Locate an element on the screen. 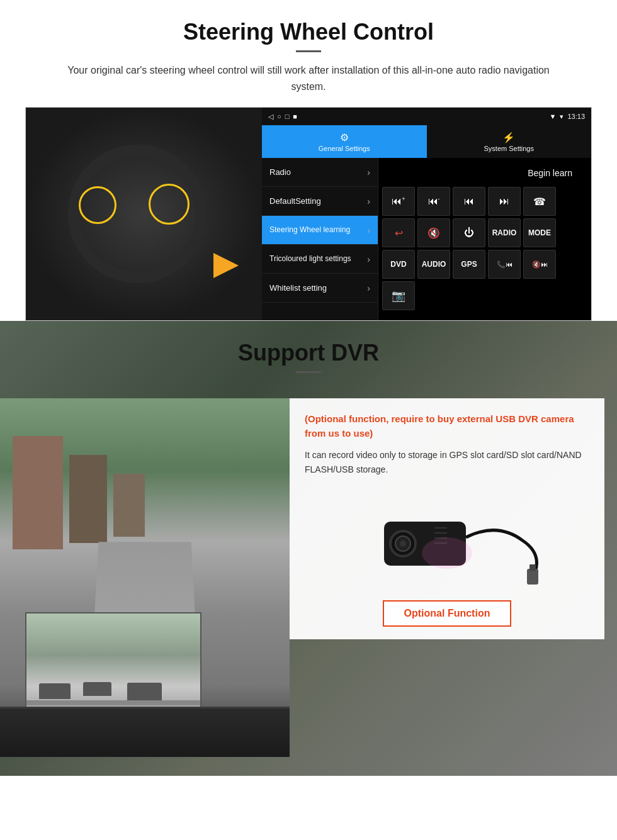 The width and height of the screenshot is (617, 840). vol-down-button: ⏮- is located at coordinates (434, 201).